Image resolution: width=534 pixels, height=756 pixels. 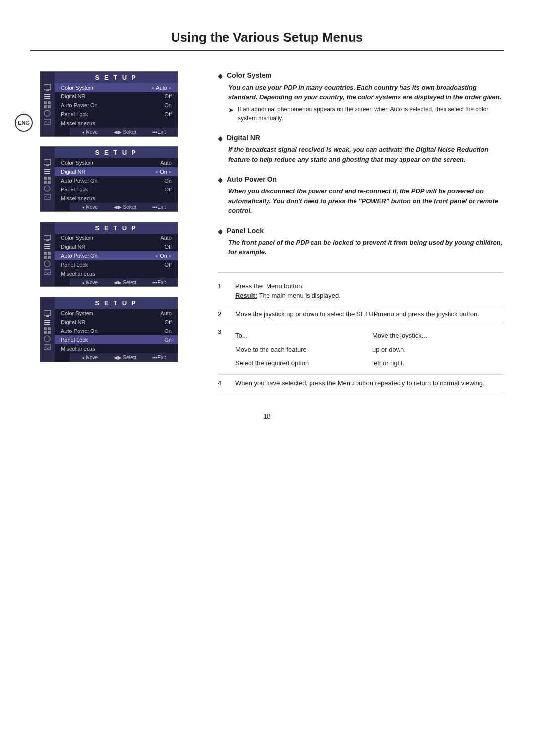 I want to click on icon-circle1, so click(x=47, y=114).